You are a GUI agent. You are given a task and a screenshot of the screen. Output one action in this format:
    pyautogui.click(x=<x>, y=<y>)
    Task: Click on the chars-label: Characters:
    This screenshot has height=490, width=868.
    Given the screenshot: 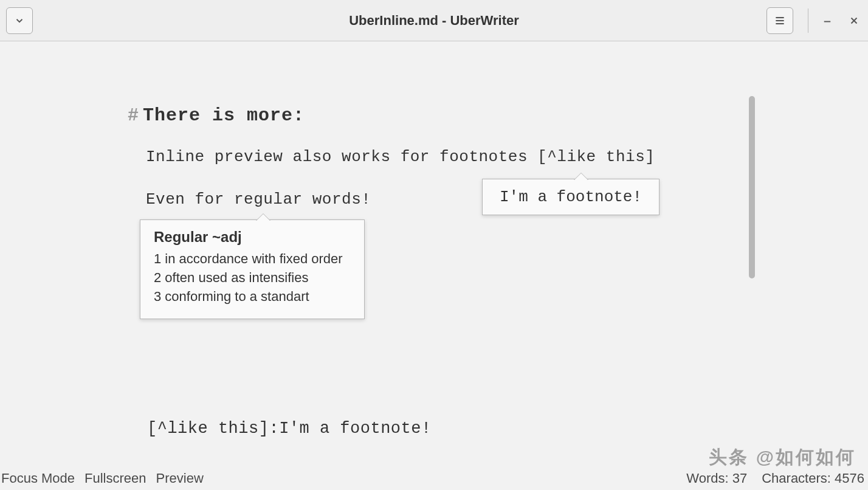 What is the action you would take?
    pyautogui.click(x=796, y=478)
    